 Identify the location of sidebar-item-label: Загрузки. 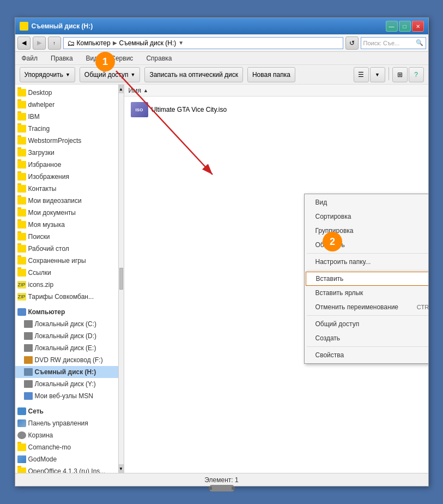
(41, 153).